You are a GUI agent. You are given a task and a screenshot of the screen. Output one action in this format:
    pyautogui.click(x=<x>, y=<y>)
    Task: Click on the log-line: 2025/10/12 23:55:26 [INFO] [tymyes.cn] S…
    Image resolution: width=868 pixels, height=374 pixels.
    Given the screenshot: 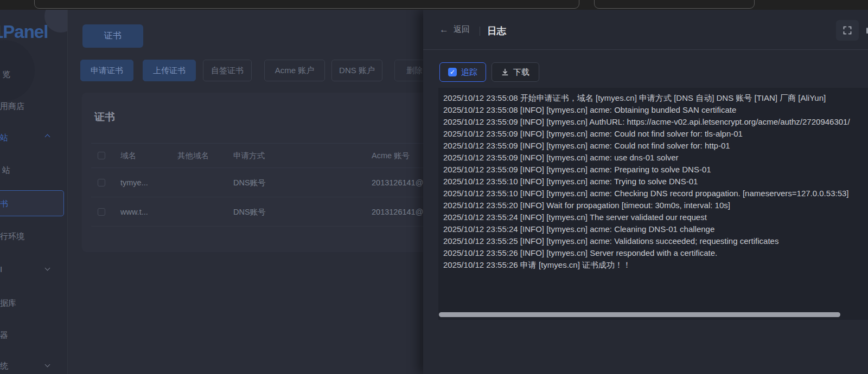 What is the action you would take?
    pyautogui.click(x=655, y=253)
    